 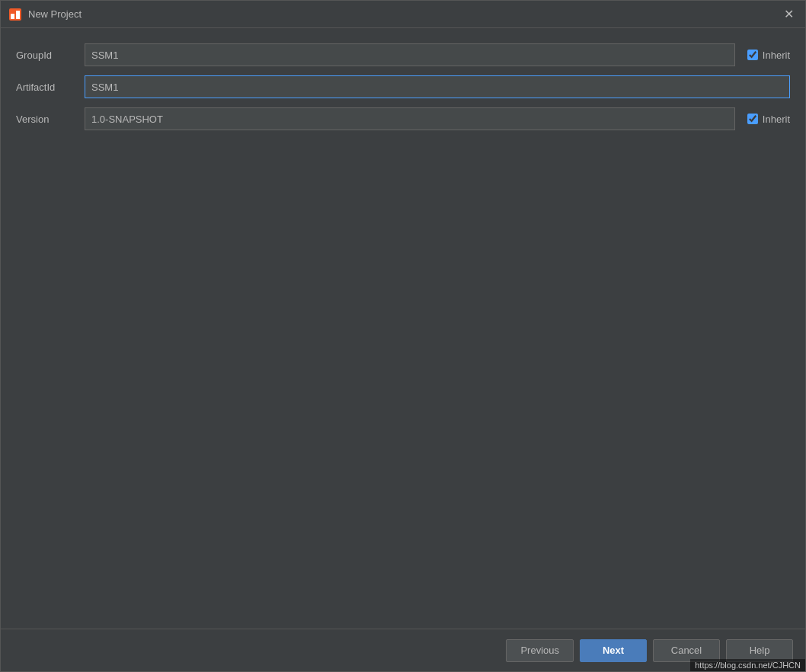 I want to click on version-label: Version, so click(x=46, y=119).